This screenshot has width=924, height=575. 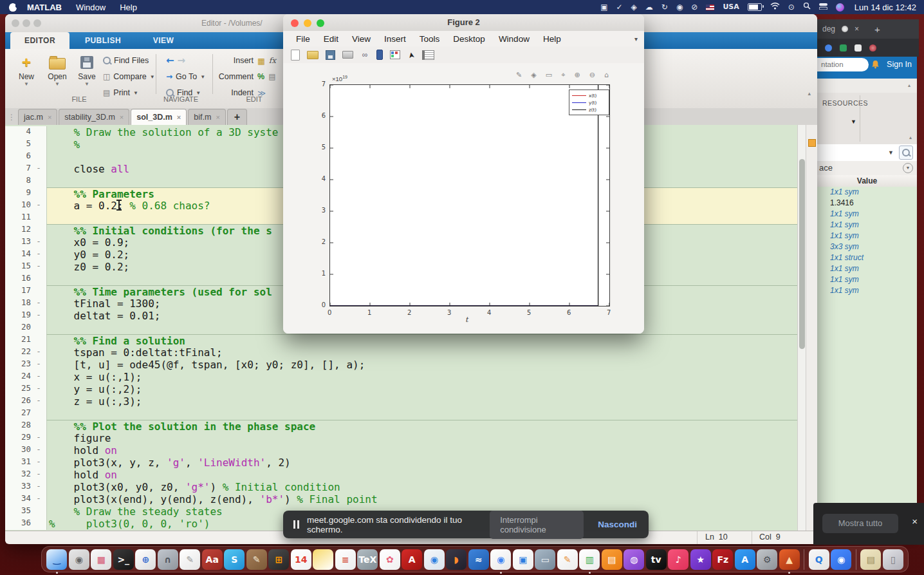 What do you see at coordinates (577, 75) in the screenshot?
I see `zoom-in-icon: ⊕` at bounding box center [577, 75].